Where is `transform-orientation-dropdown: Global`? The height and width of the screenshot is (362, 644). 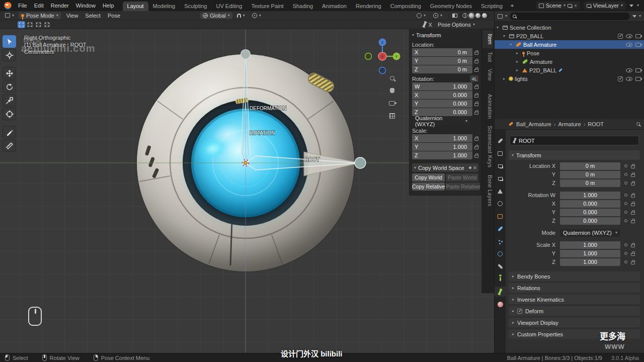
transform-orientation-dropdown: Global is located at coordinates (216, 16).